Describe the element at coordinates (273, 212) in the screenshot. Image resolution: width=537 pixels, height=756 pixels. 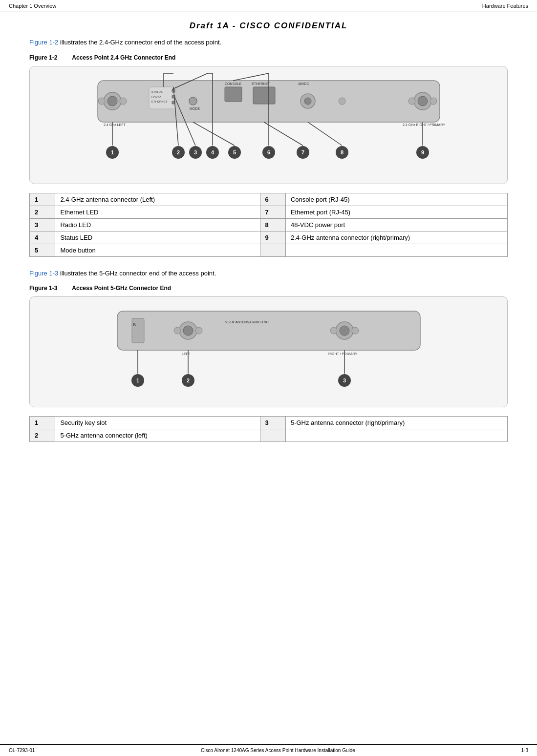
I see `num-7: 7` at that location.